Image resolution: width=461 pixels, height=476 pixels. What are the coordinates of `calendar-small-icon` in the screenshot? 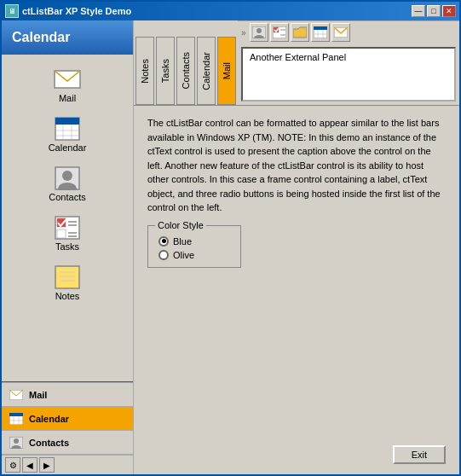 It's located at (16, 419).